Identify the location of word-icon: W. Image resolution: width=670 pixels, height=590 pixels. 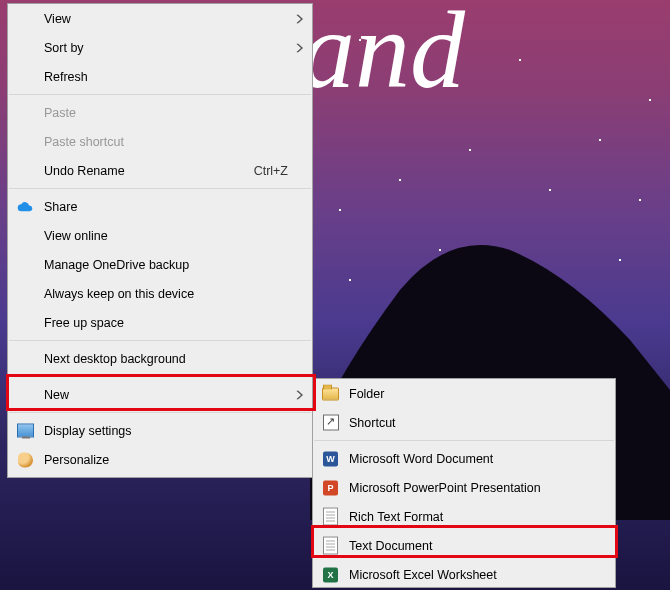
(330, 458).